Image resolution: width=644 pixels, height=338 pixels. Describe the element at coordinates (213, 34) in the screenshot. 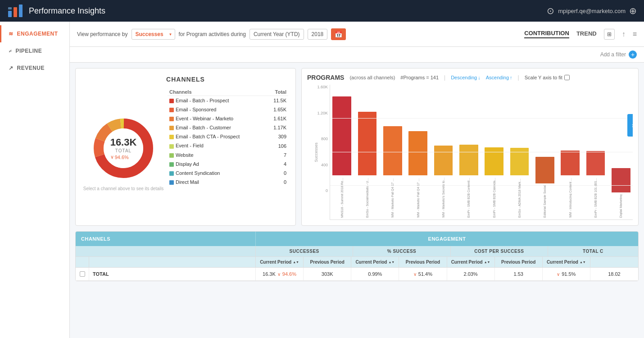

I see `for-label: for Program activities during` at that location.